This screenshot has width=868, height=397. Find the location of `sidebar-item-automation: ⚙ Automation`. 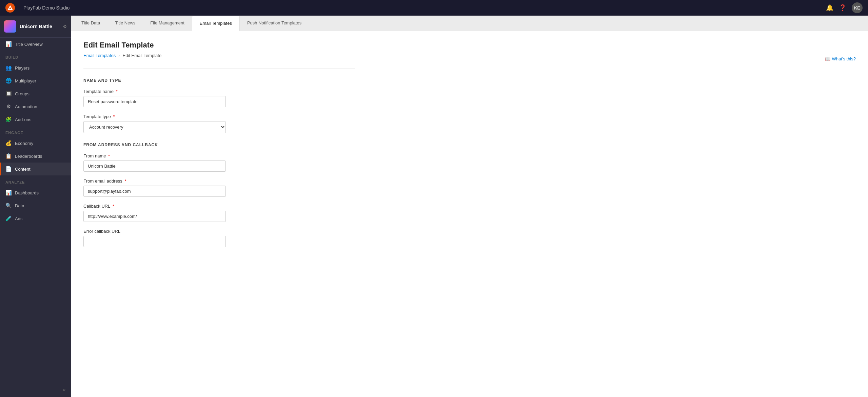

sidebar-item-automation: ⚙ Automation is located at coordinates (36, 107).